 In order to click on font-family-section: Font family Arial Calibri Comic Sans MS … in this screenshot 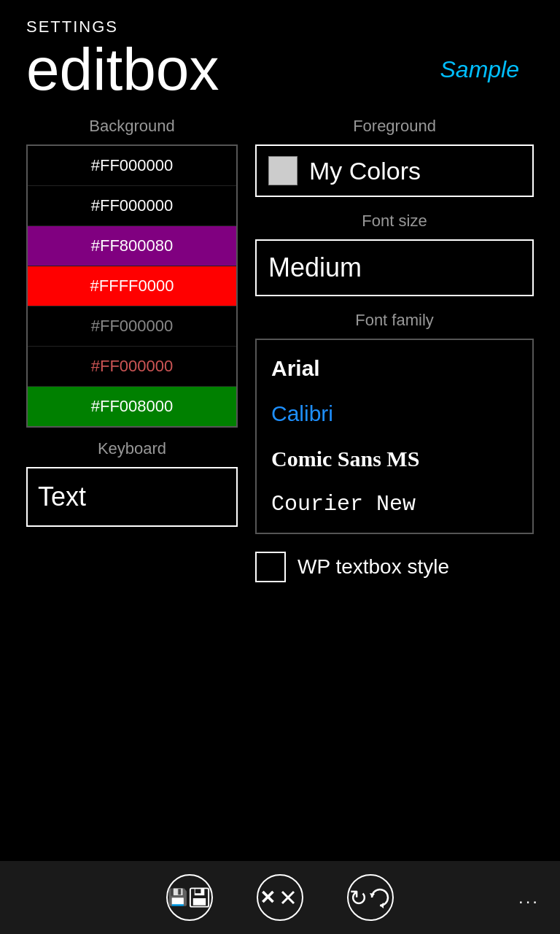, I will do `click(394, 422)`.